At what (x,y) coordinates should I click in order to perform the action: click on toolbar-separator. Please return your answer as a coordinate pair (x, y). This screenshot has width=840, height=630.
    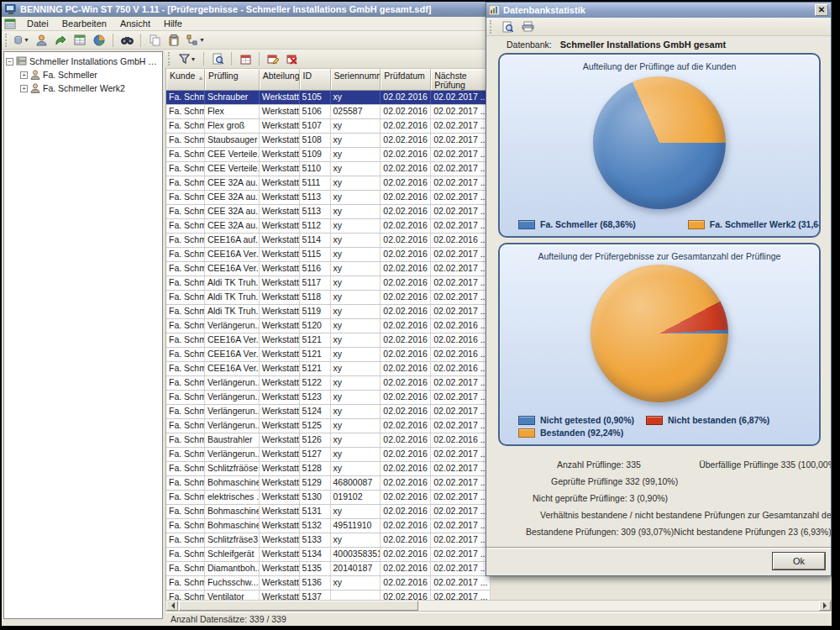
    Looking at the image, I should click on (113, 40).